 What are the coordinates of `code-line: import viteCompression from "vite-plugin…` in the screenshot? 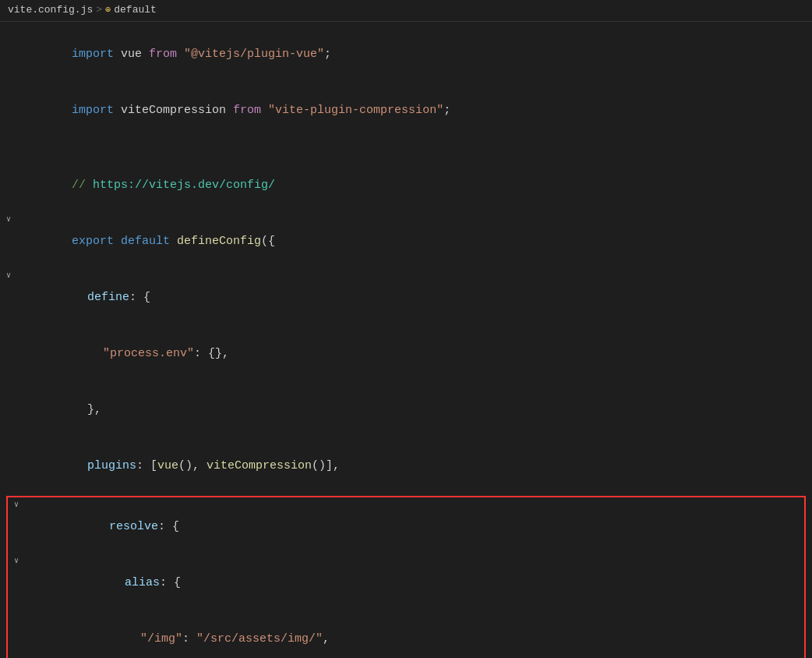 It's located at (406, 111).